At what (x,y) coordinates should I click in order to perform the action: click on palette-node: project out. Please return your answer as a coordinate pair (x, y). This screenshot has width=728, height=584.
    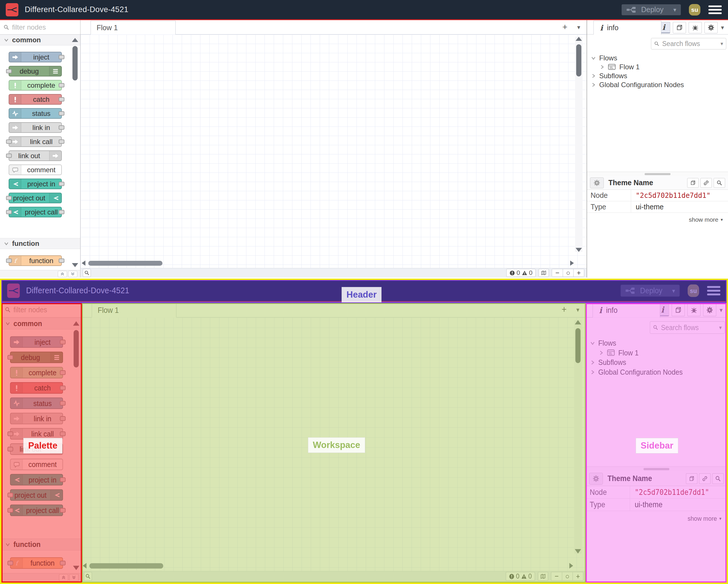
    Looking at the image, I should click on (35, 198).